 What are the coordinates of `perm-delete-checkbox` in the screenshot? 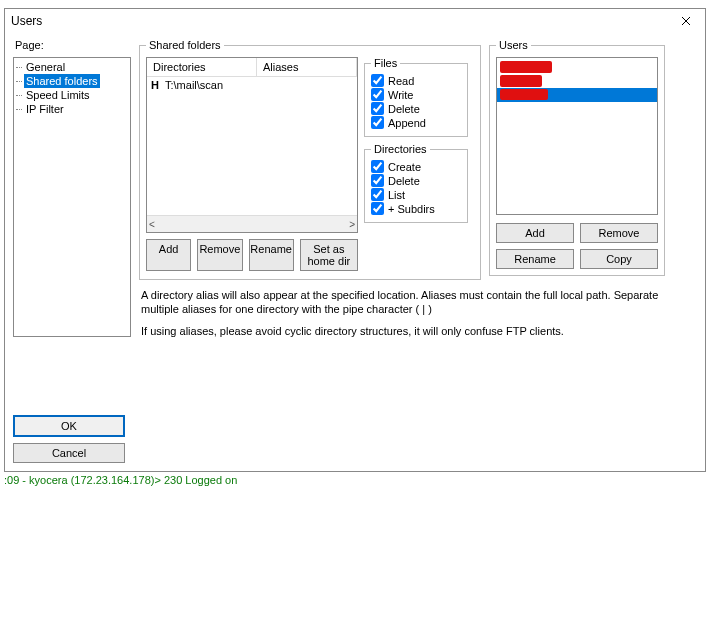 It's located at (378, 108).